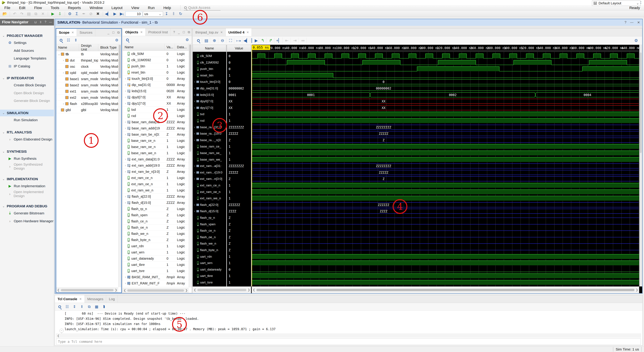 The width and height of the screenshot is (644, 352). I want to click on collapse-icon: —, so click(632, 22).